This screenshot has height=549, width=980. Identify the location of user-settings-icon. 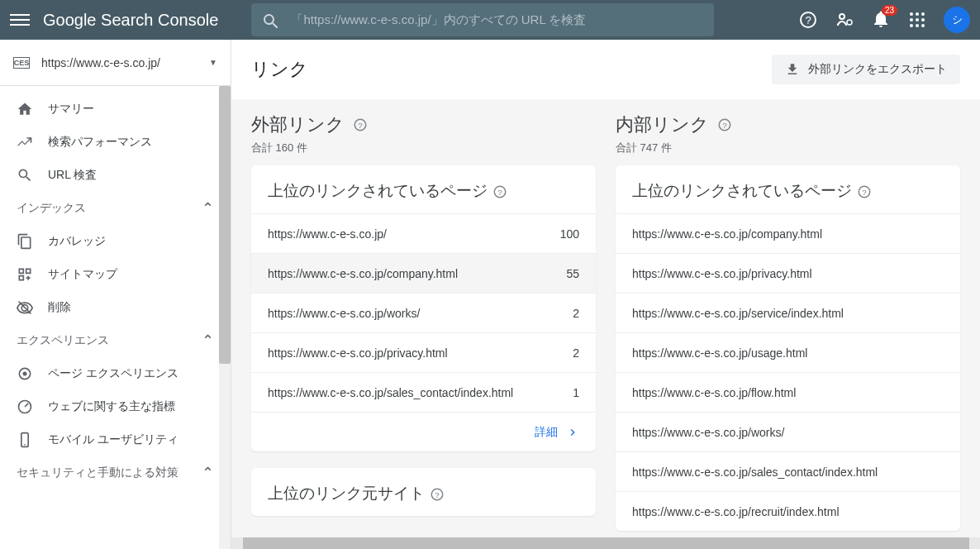
(844, 20).